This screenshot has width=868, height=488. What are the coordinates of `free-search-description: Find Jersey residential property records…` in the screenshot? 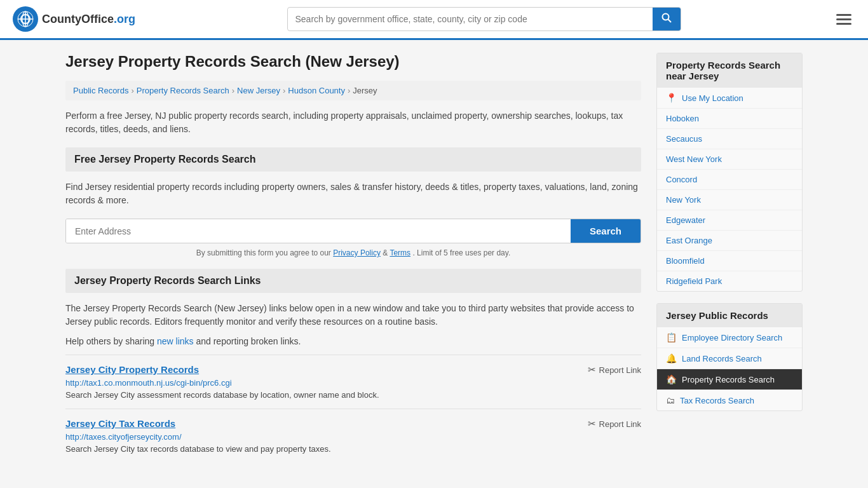 It's located at (353, 194).